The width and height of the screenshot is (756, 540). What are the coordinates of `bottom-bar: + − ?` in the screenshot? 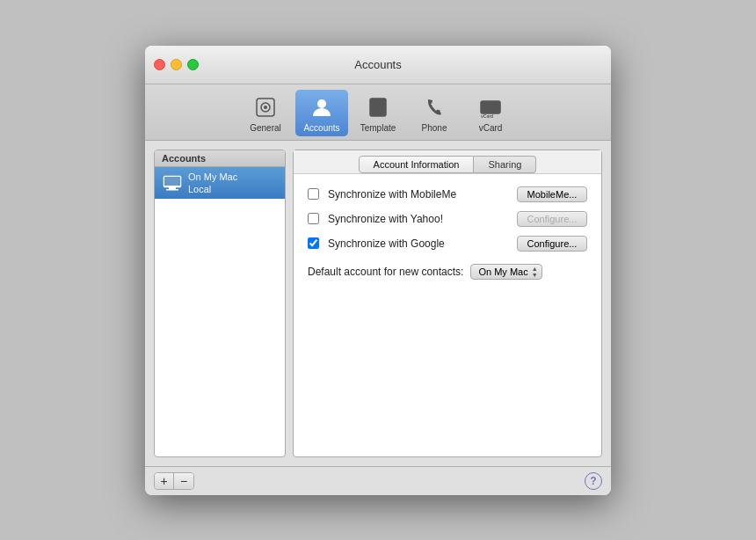 It's located at (378, 480).